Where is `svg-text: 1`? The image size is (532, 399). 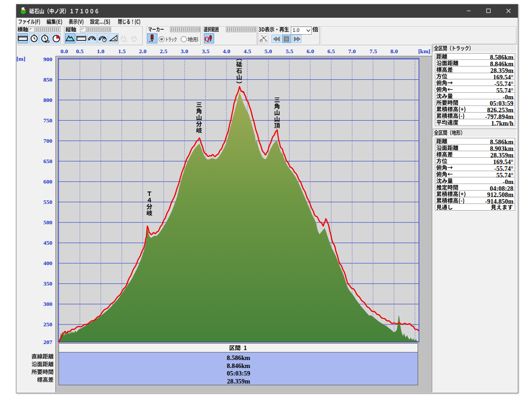
svg-text: 1 is located at coordinates (127, 41).